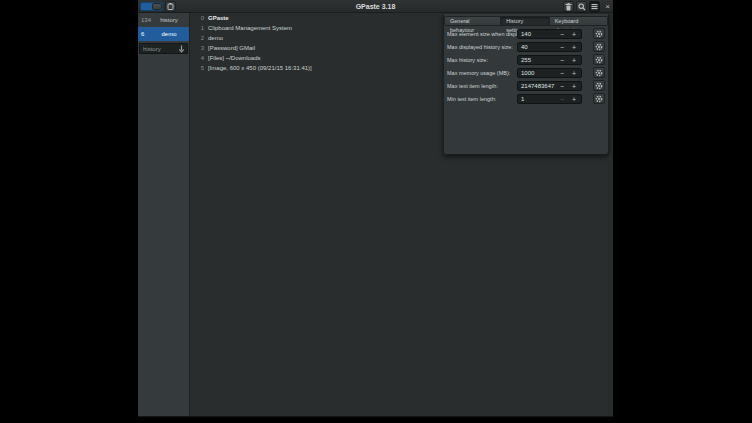 The width and height of the screenshot is (752, 423). What do you see at coordinates (170, 6) in the screenshot?
I see `clipboard-button` at bounding box center [170, 6].